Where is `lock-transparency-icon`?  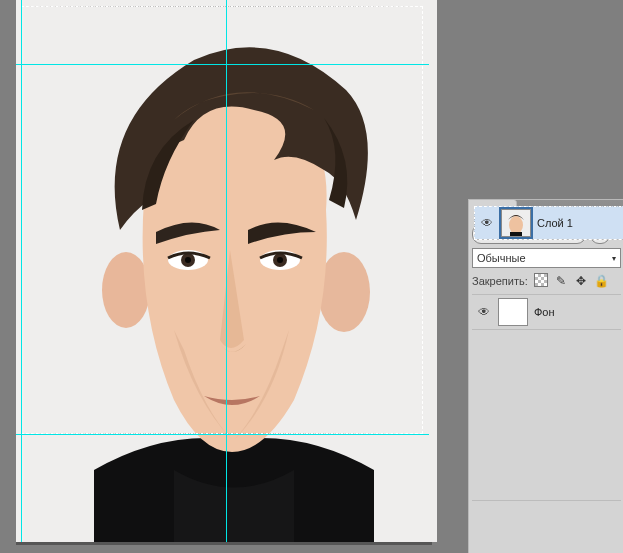
lock-transparency-icon is located at coordinates (541, 282).